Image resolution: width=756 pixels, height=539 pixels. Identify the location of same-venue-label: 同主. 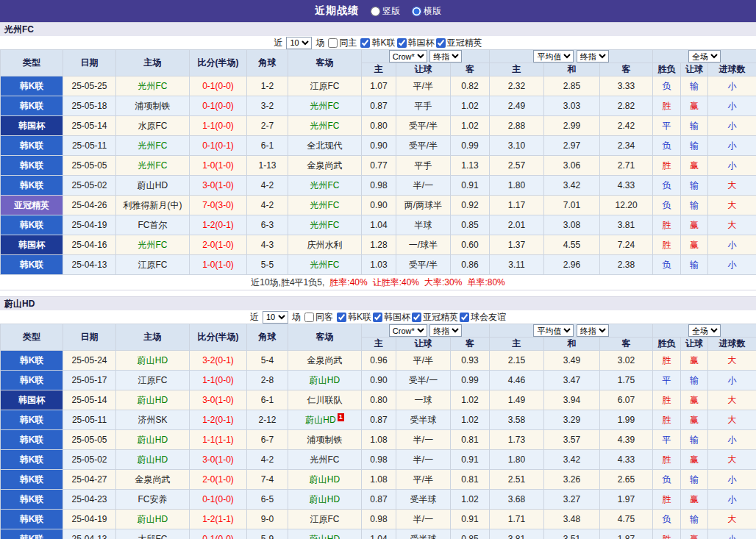
(348, 43).